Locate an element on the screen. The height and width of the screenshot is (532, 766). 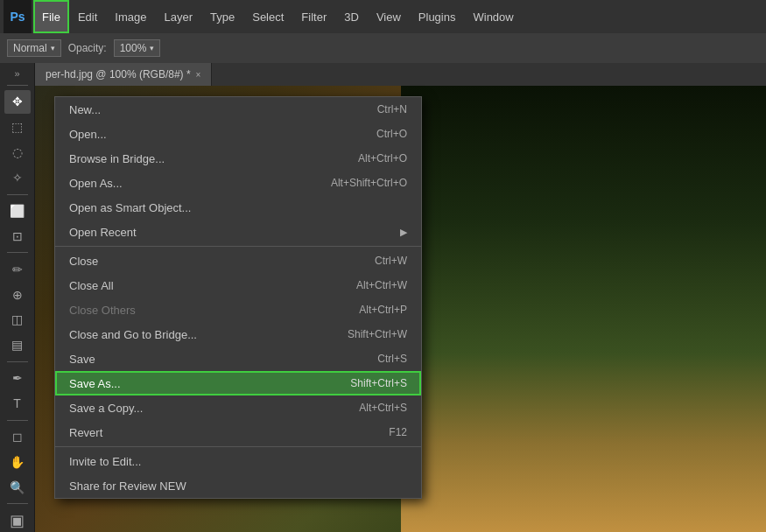
shape-tool-btn: ◻ is located at coordinates (18, 436).